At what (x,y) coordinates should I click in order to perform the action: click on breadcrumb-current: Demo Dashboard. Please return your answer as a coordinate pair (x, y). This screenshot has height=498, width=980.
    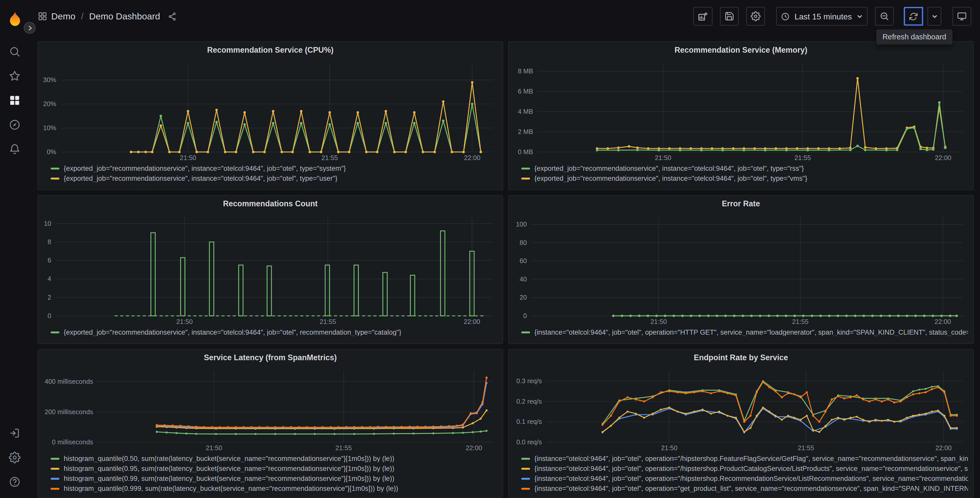
    Looking at the image, I should click on (125, 16).